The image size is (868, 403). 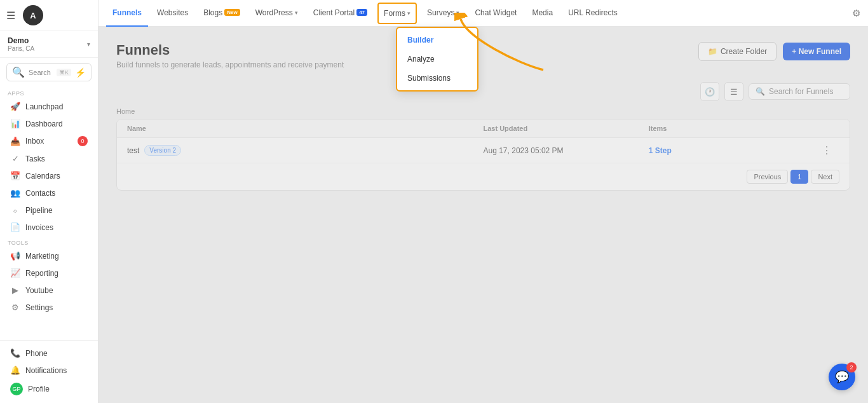 I want to click on demo-section: Demo Paris, CA ▾, so click(x=49, y=44).